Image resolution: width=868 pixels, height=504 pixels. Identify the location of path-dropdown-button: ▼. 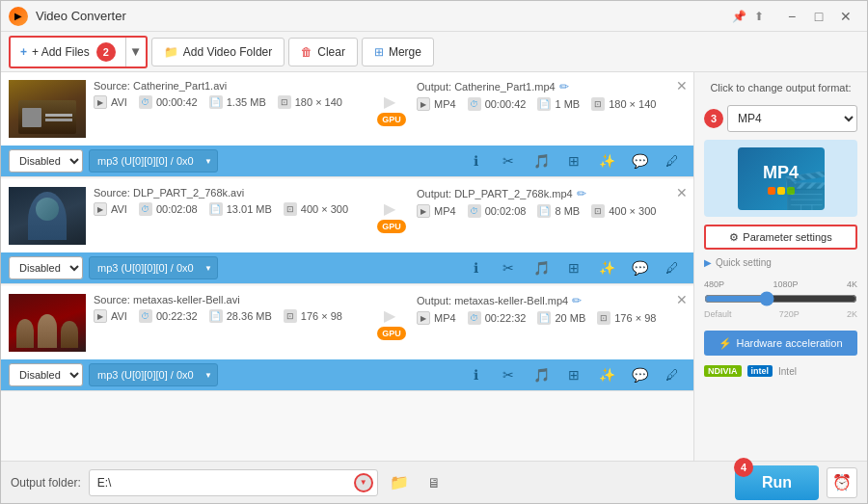
(364, 483).